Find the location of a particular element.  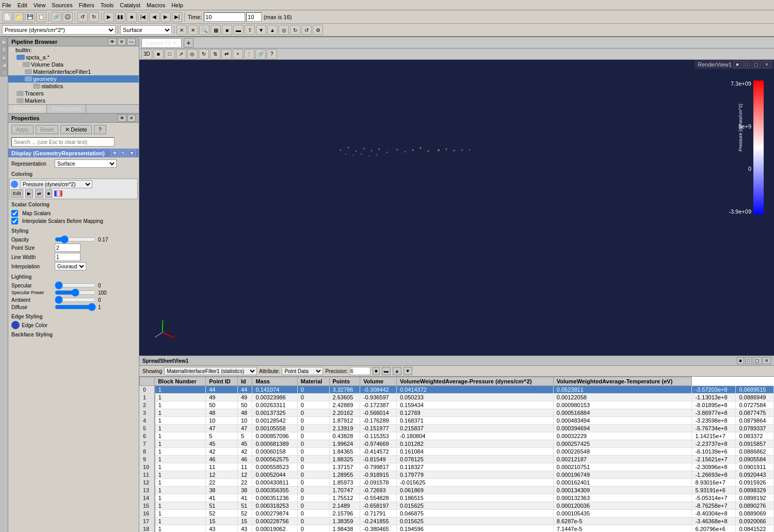

view-camera-btn: ◎ is located at coordinates (192, 54).